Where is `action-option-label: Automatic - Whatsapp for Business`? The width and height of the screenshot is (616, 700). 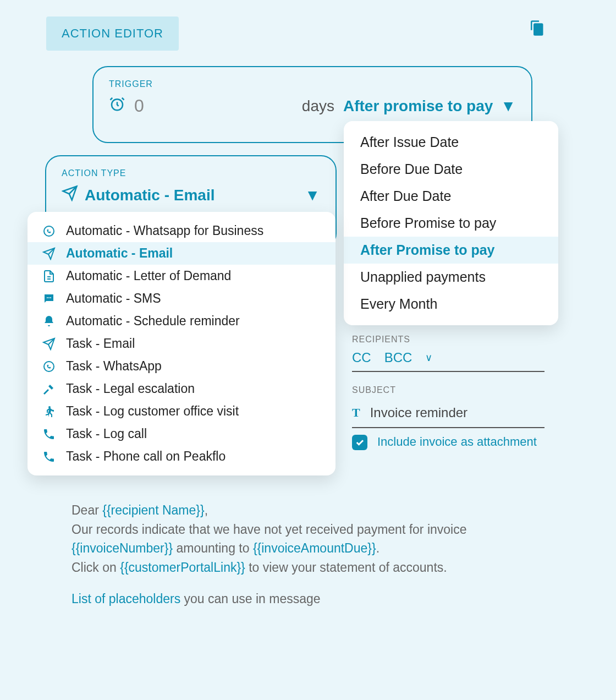
action-option-label: Automatic - Whatsapp for Business is located at coordinates (165, 231).